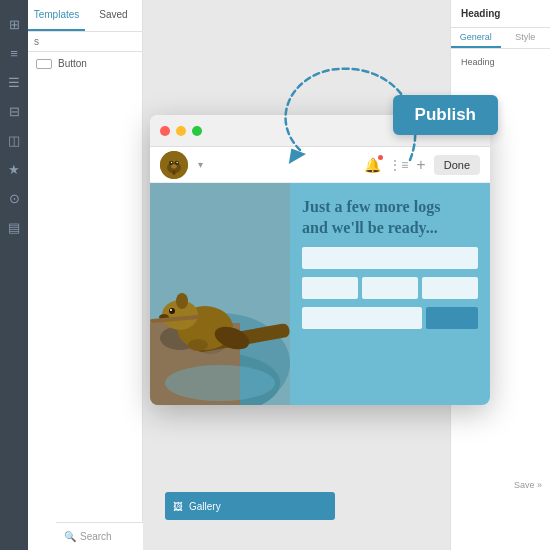  Describe the element at coordinates (165, 131) in the screenshot. I see `traffic-light-red` at that location.